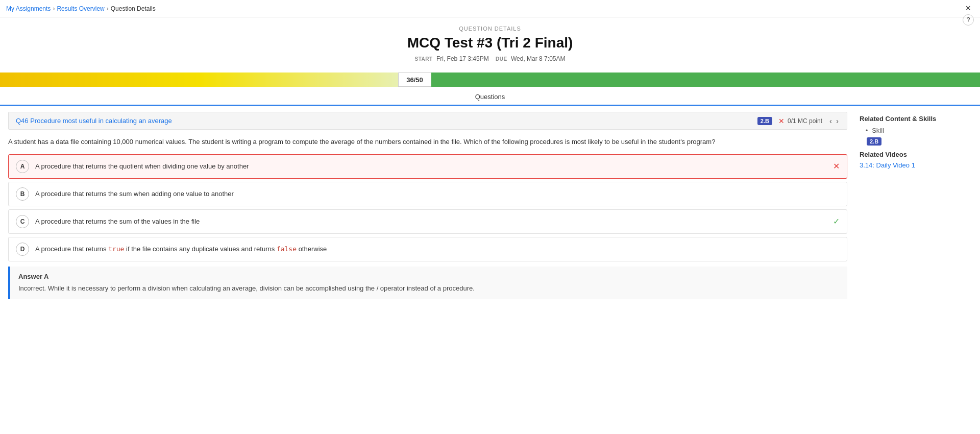 The height and width of the screenshot is (434, 980). Describe the element at coordinates (116, 249) in the screenshot. I see `option-d-code1: true` at that location.